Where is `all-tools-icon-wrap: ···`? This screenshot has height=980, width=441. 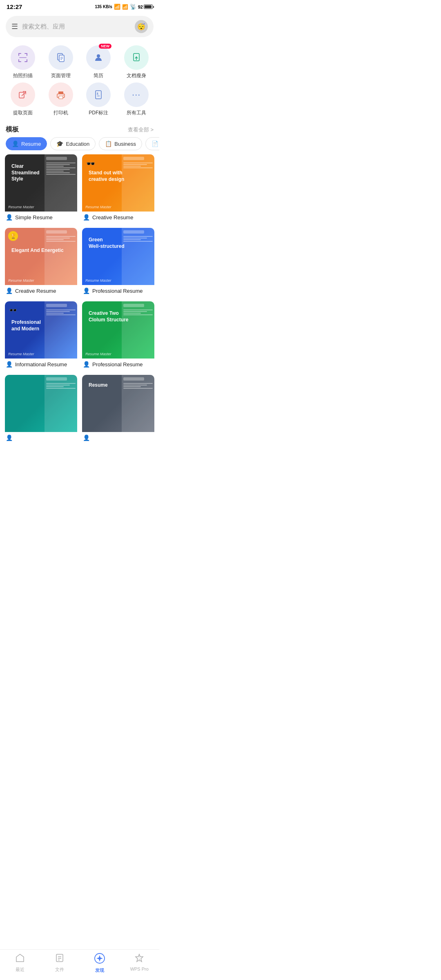 all-tools-icon-wrap: ··· is located at coordinates (136, 95).